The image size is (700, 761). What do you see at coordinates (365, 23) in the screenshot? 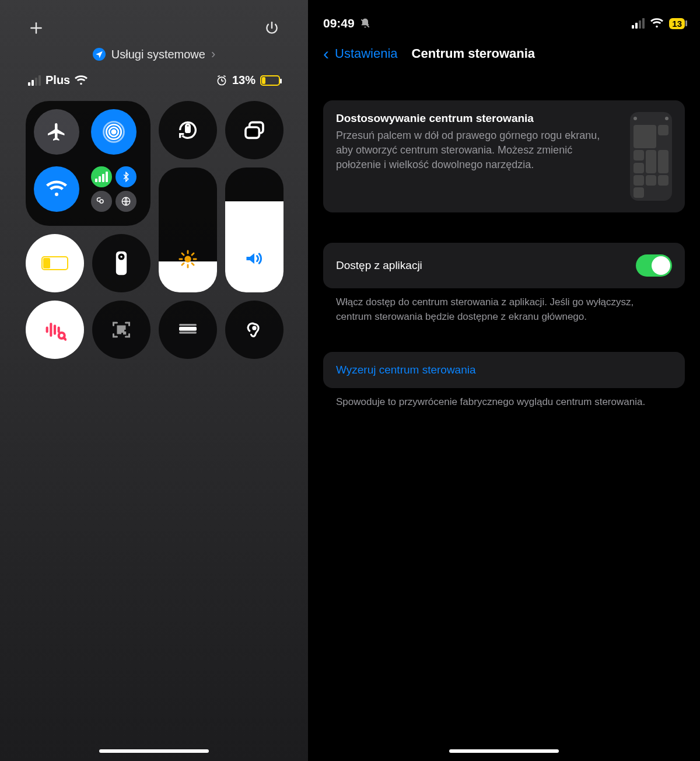
I see `silent-icon` at bounding box center [365, 23].